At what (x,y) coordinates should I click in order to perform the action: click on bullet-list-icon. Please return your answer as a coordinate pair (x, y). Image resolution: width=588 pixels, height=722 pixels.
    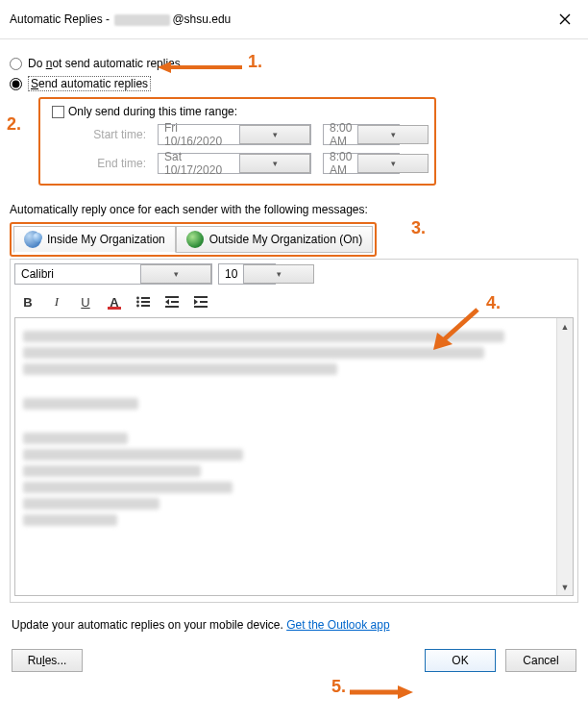
    Looking at the image, I should click on (143, 302).